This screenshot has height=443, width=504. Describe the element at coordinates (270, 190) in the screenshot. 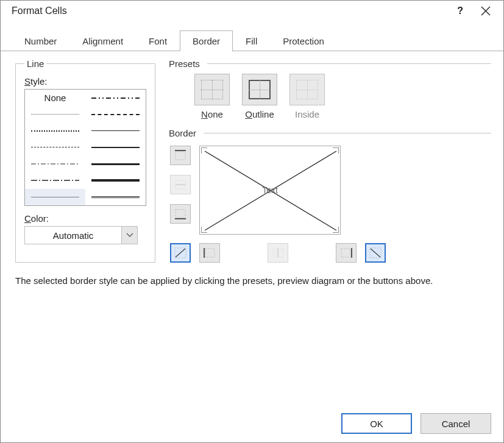

I see `border-preview: Text` at that location.